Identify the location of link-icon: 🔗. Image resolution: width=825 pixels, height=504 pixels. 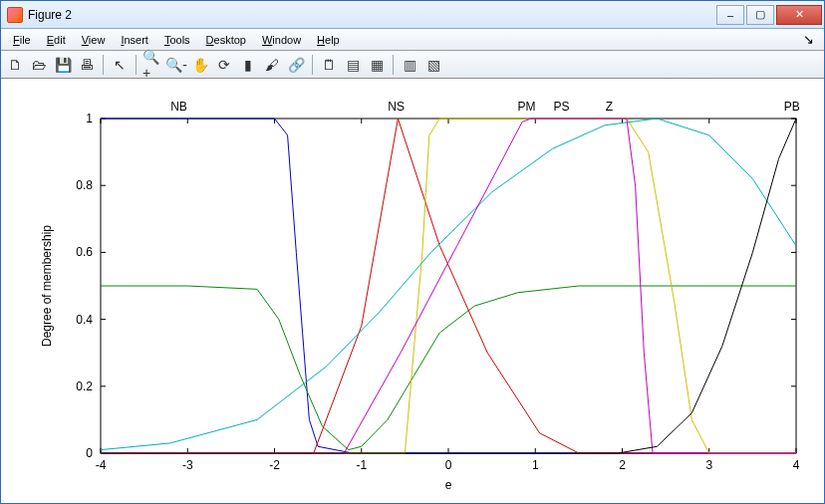
(296, 65).